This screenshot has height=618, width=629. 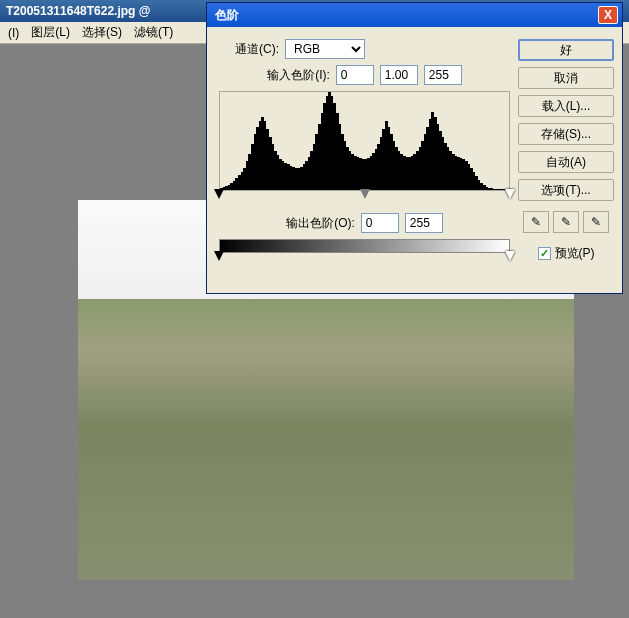 I want to click on cancel-button: 取消, so click(x=566, y=78).